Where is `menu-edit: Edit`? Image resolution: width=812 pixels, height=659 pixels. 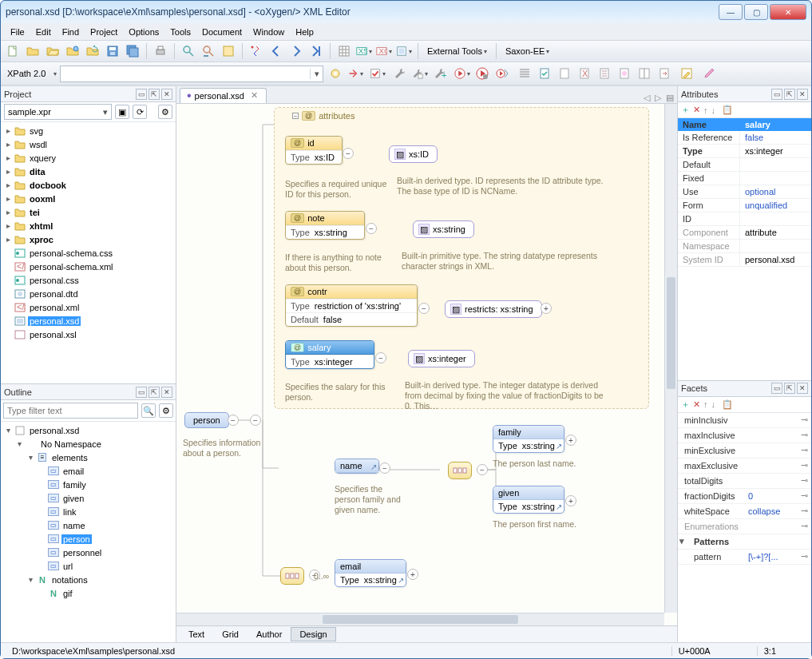
menu-edit: Edit is located at coordinates (43, 32).